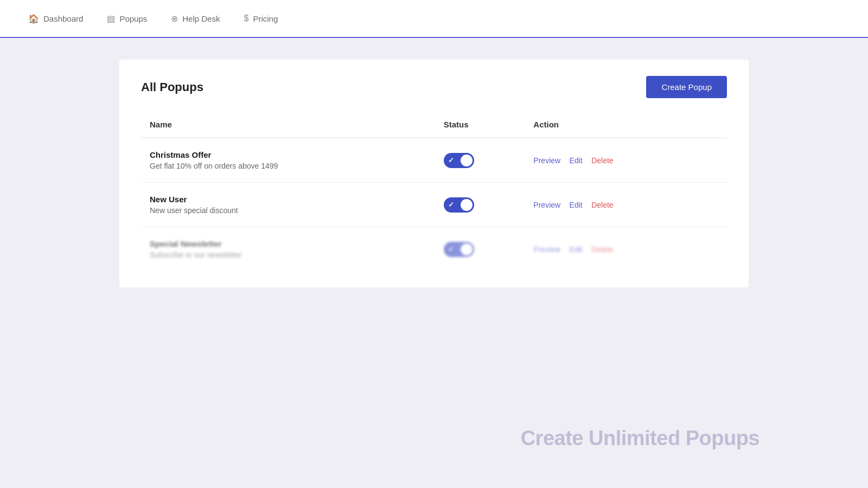 The width and height of the screenshot is (868, 488). I want to click on nav-label-dashboard: Dashboard, so click(63, 18).